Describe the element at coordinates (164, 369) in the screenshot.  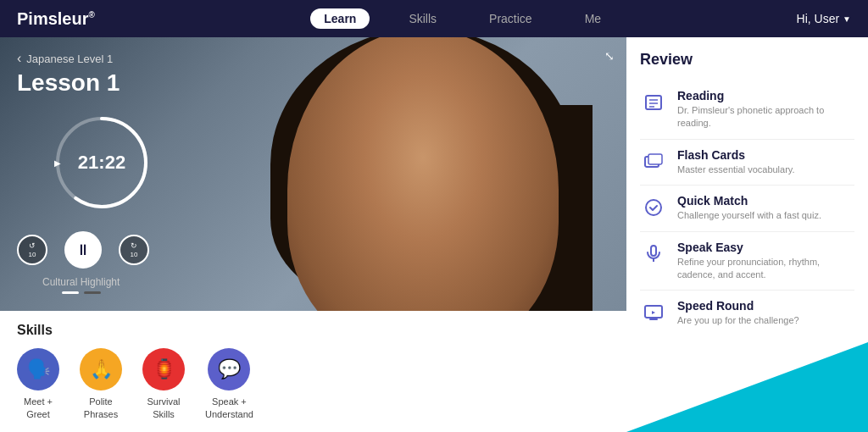
I see `skill-icon-survival: 🏮` at that location.